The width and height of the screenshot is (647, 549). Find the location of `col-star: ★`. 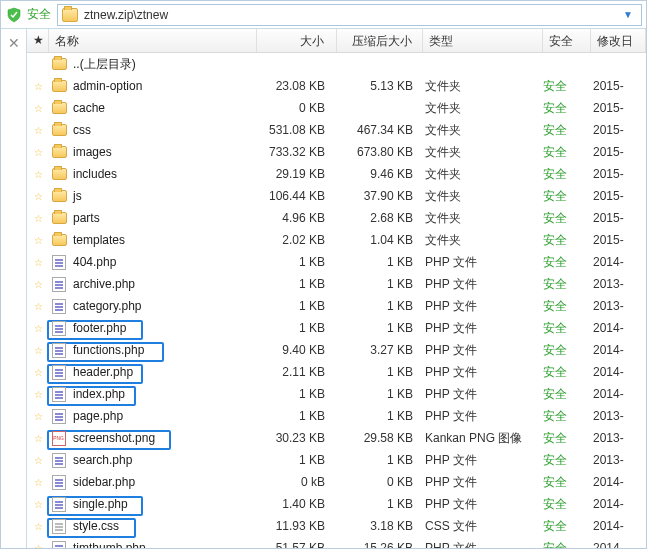

col-star: ★ is located at coordinates (38, 40).